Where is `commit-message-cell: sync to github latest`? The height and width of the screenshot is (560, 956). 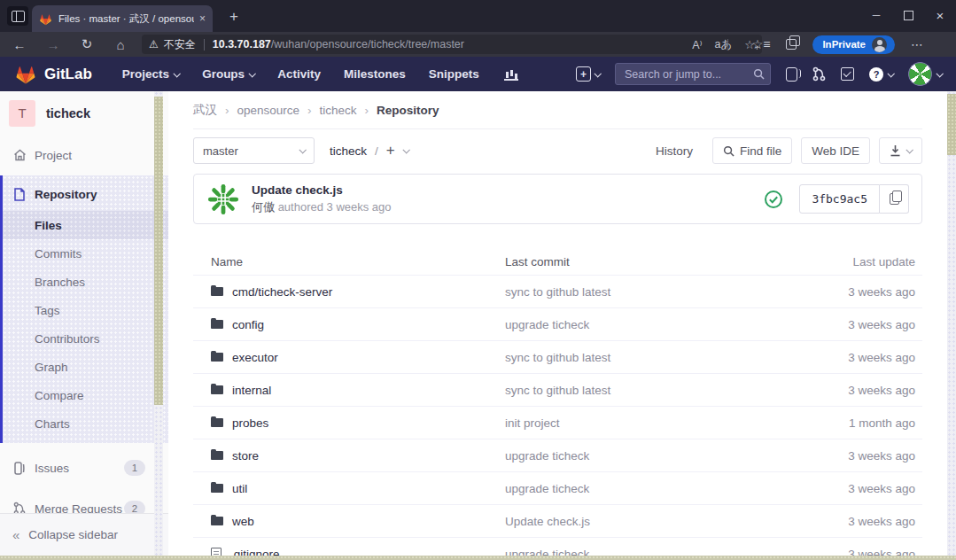
commit-message-cell: sync to github latest is located at coordinates (643, 390).